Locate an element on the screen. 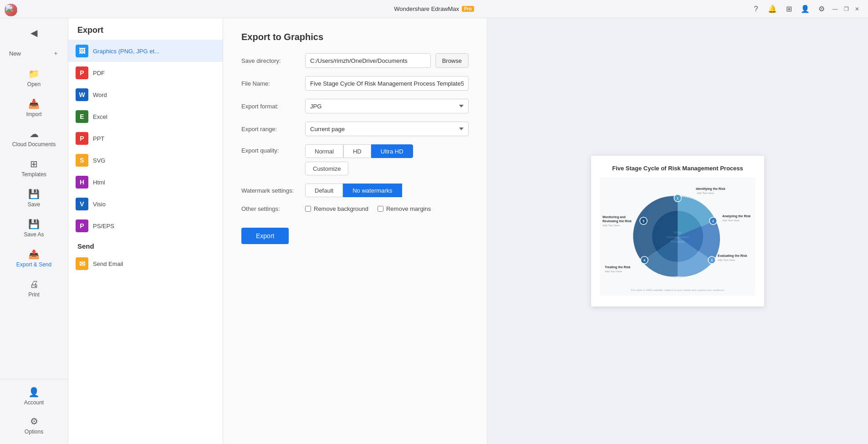 Image resolution: width=868 pixels, height=444 pixels. close-button: ✕ is located at coordinates (857, 9).